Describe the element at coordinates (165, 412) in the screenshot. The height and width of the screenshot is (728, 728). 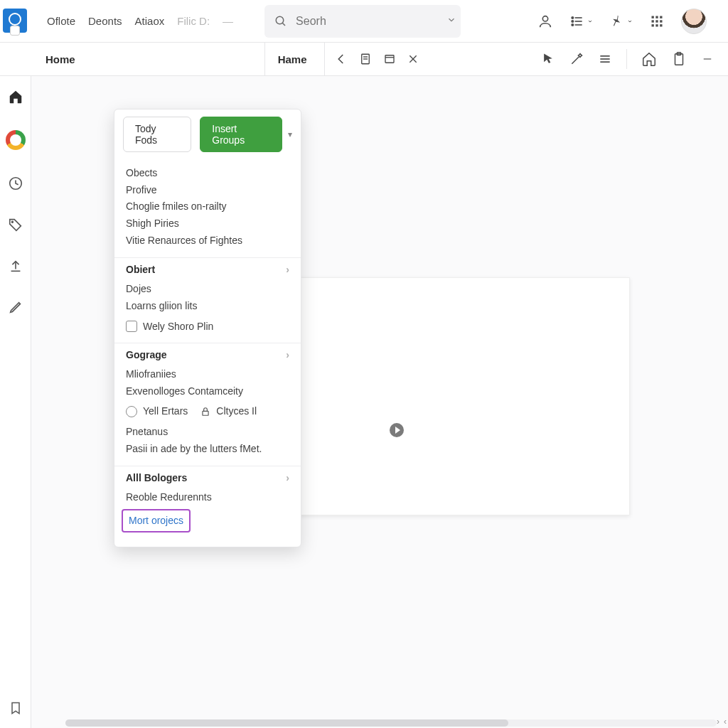
I see `radio-label: Yell Ertars` at that location.